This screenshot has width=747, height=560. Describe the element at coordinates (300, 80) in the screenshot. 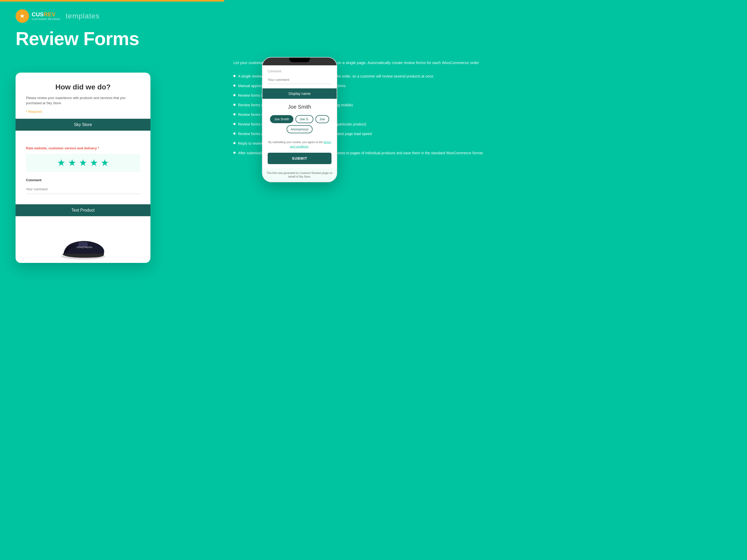

I see `mobile-comment-input` at that location.